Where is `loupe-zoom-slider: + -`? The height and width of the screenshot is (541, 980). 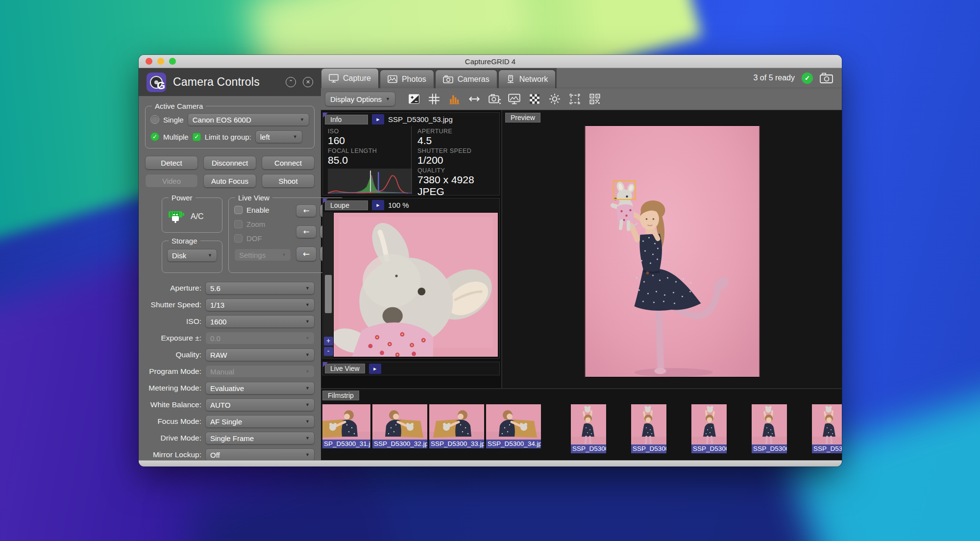
loupe-zoom-slider: + - is located at coordinates (328, 285).